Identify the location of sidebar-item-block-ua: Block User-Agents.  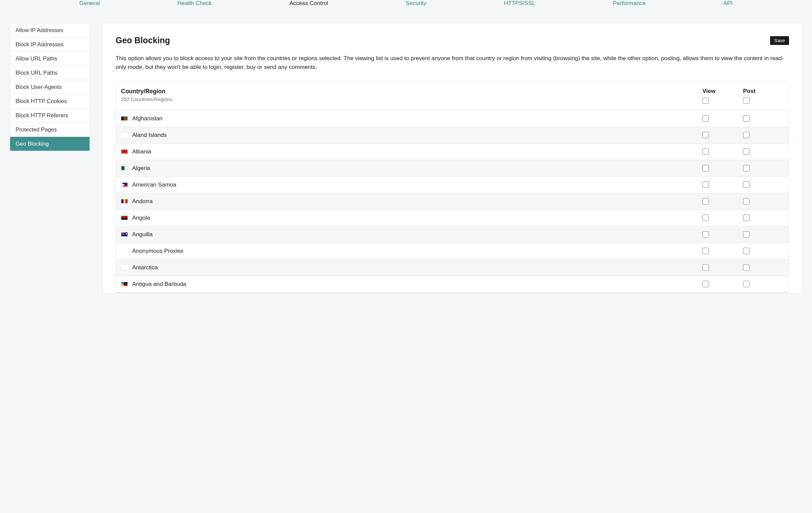
(50, 87).